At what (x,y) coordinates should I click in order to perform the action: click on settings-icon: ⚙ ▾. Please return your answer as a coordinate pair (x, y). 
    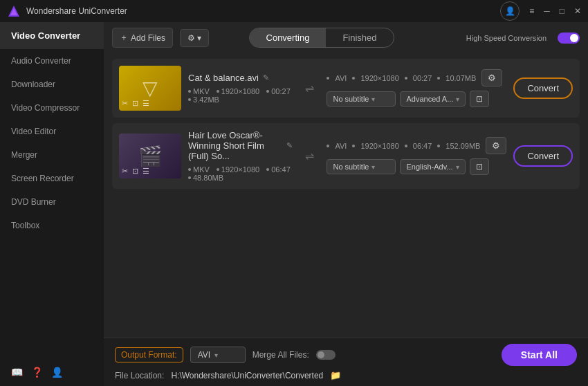
    Looking at the image, I should click on (194, 38).